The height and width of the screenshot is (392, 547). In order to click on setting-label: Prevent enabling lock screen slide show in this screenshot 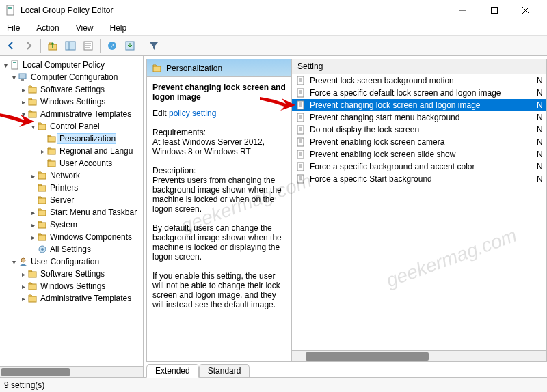, I will do `click(422, 154)`.